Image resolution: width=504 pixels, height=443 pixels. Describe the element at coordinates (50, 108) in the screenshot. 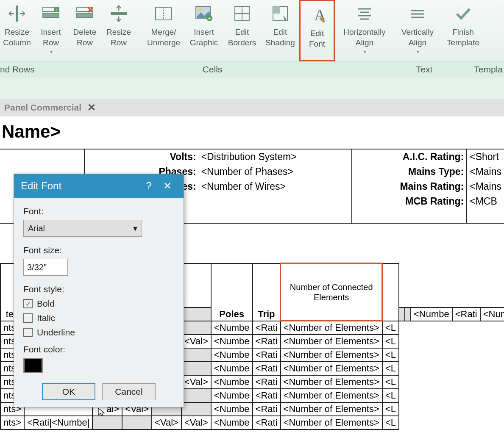

I see `tab-panel-commercial: Panel Commercial ✕` at that location.